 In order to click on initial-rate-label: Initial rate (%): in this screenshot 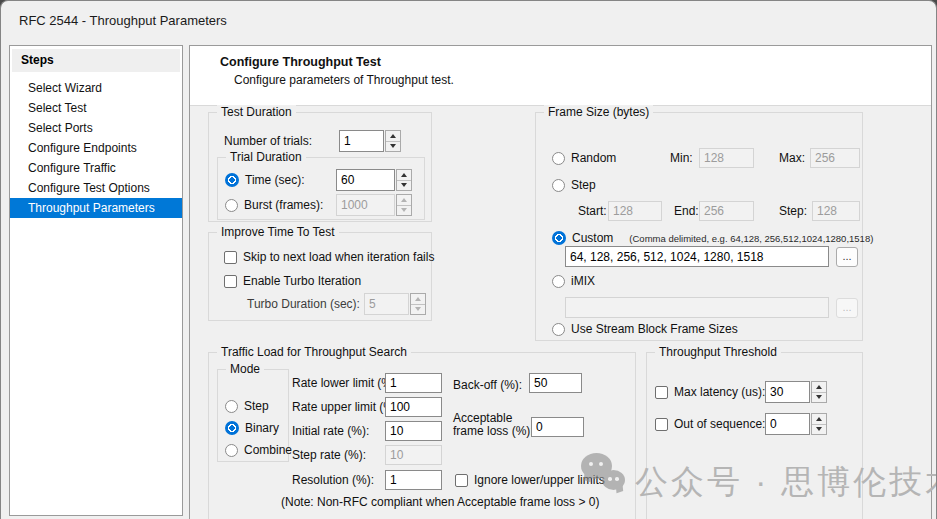, I will do `click(330, 431)`.